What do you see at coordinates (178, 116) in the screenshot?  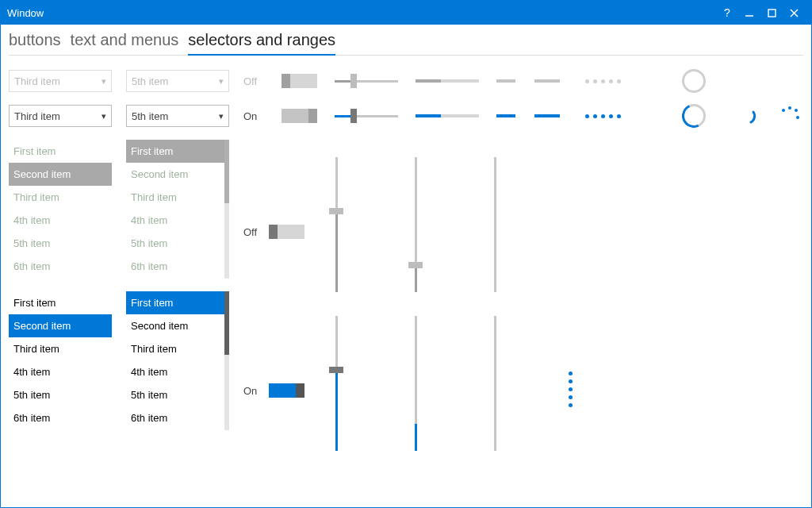 I see `combo-b: 5th item ▾` at bounding box center [178, 116].